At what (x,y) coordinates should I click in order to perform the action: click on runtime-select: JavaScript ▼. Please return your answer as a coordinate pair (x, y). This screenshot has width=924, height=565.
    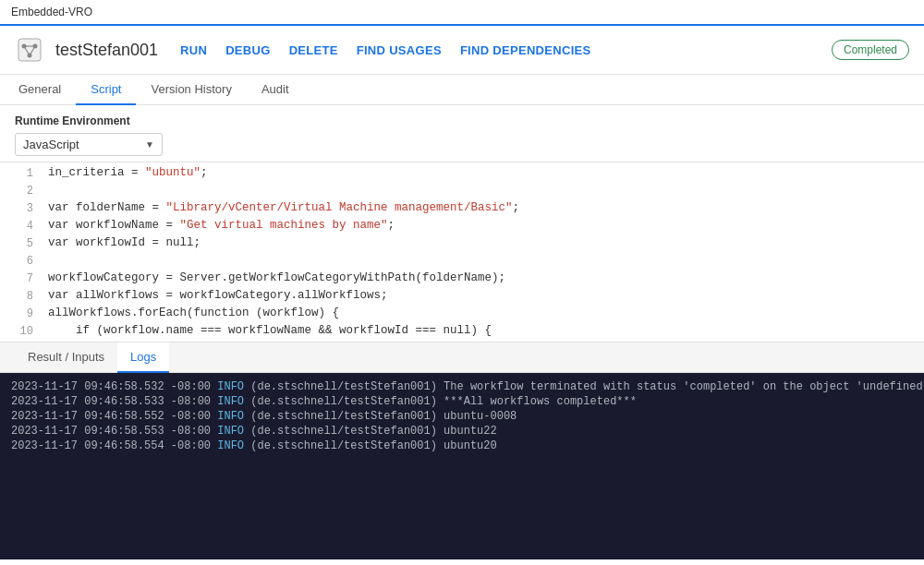
    Looking at the image, I should click on (89, 144).